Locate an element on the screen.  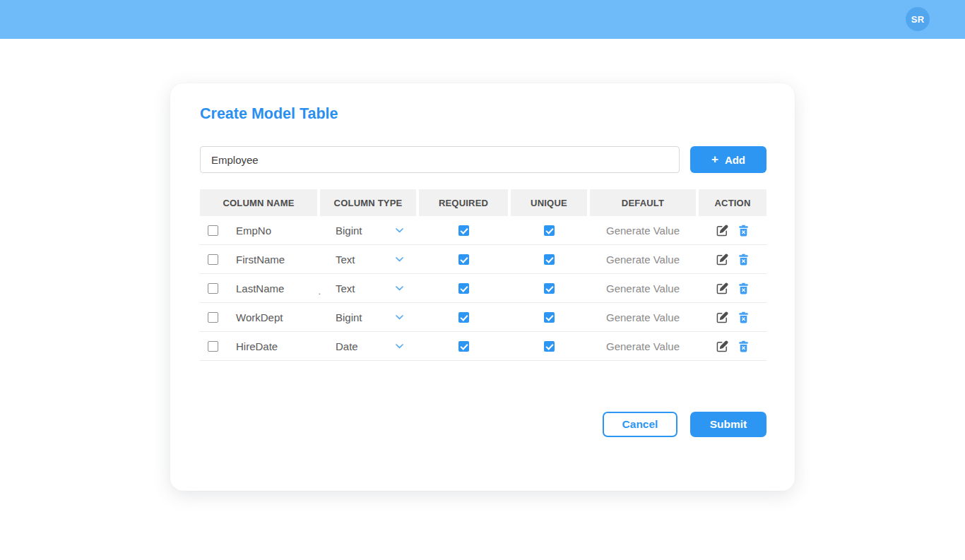
column-name-cell: LastName . is located at coordinates (259, 288).